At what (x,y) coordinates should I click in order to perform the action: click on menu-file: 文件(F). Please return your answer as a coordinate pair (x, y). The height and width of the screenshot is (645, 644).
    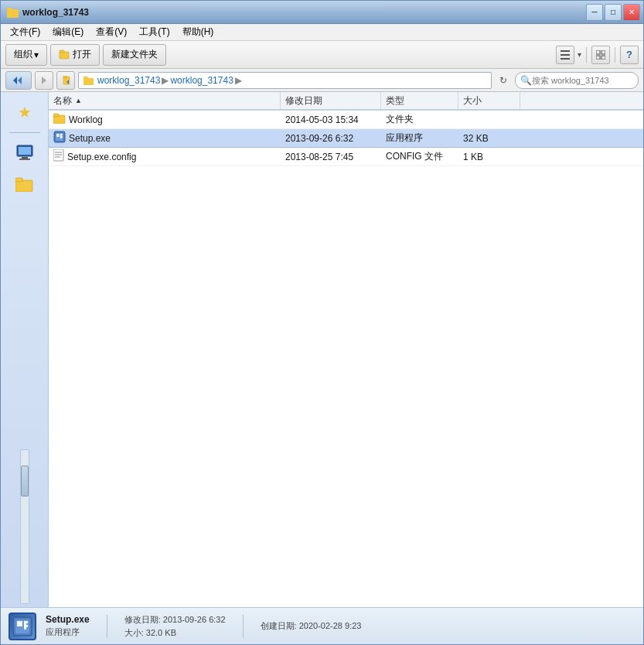
    Looking at the image, I should click on (25, 32).